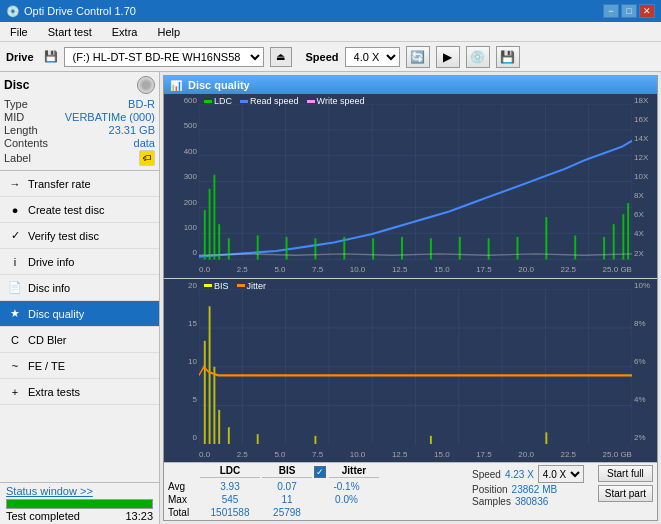 This screenshot has width=661, height=524. What do you see at coordinates (80, 210) in the screenshot?
I see `sidebar-item-create-test-disc: ● Create test disc` at bounding box center [80, 210].